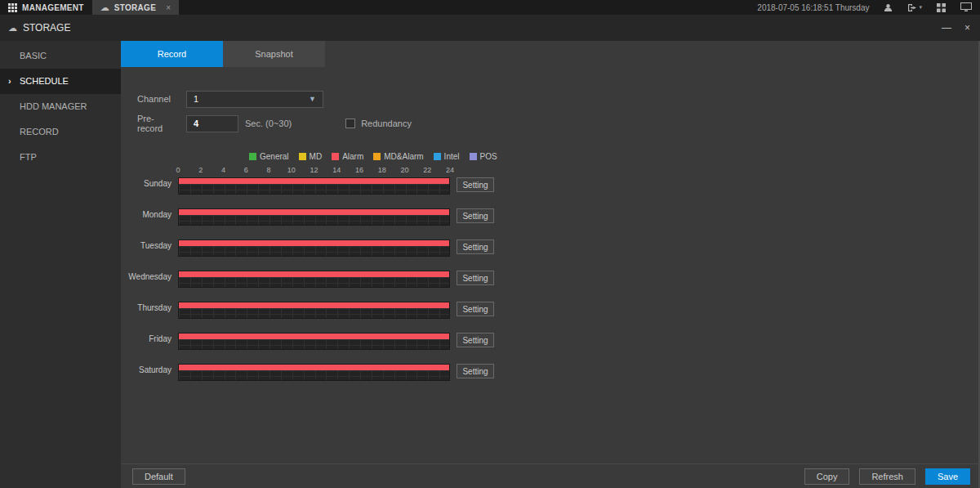 The height and width of the screenshot is (488, 980). I want to click on sidebar: BASIC›SCHEDULEHDD MANAGERRECORDFTP, so click(60, 265).